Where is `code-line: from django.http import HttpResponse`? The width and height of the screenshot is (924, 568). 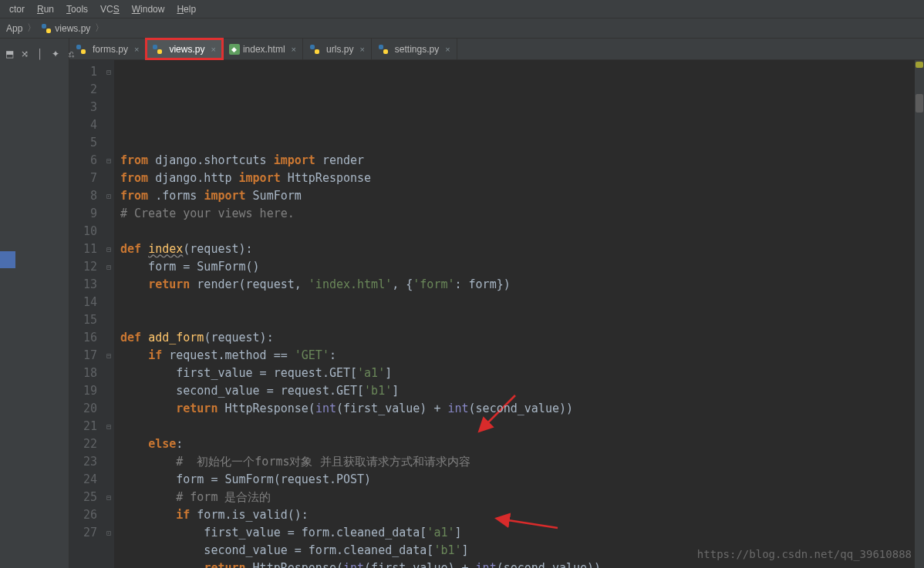
code-line: from django.http import HttpResponse is located at coordinates (522, 179).